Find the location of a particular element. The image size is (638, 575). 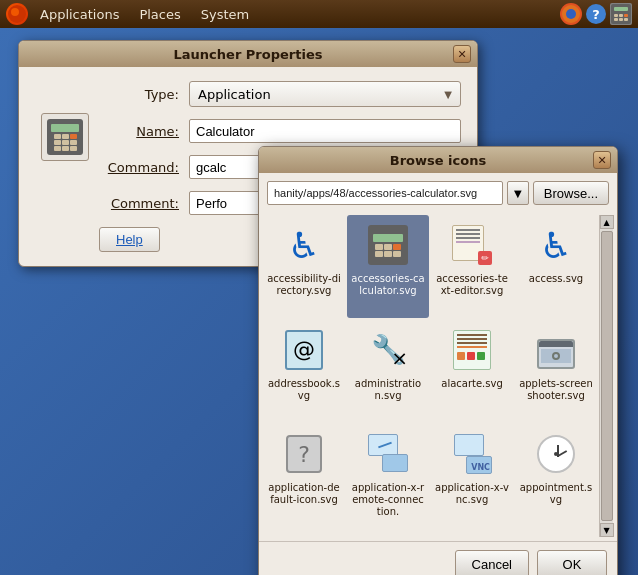

name-label: Name: is located at coordinates (144, 132).